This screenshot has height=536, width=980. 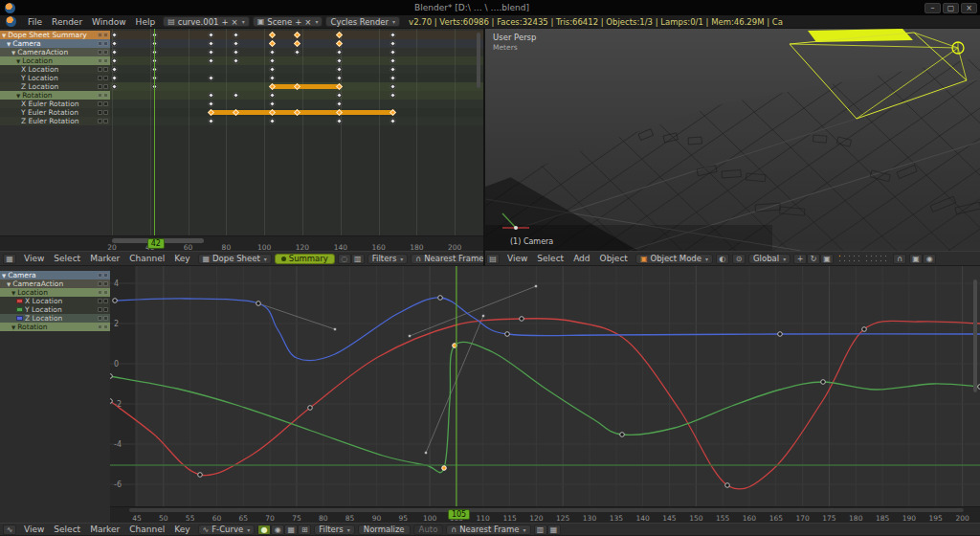 I want to click on menu-file: File, so click(x=34, y=22).